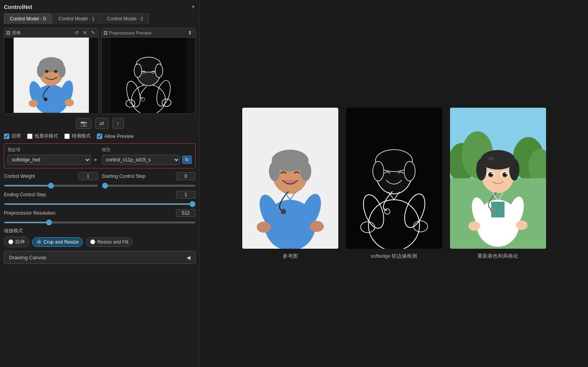 Image resolution: width=588 pixels, height=367 pixels. I want to click on preprocessor-res-section: Preprocessor Resolution 512, so click(100, 217).